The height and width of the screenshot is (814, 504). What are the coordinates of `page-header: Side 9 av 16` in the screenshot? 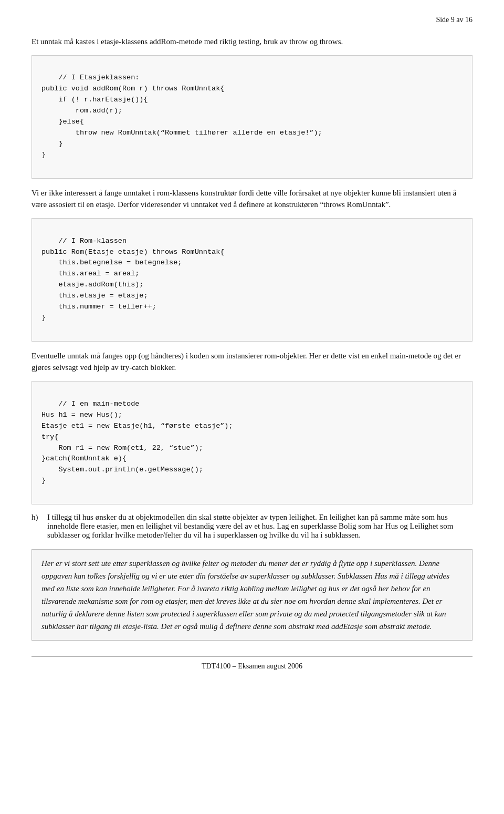 It's located at (252, 20).